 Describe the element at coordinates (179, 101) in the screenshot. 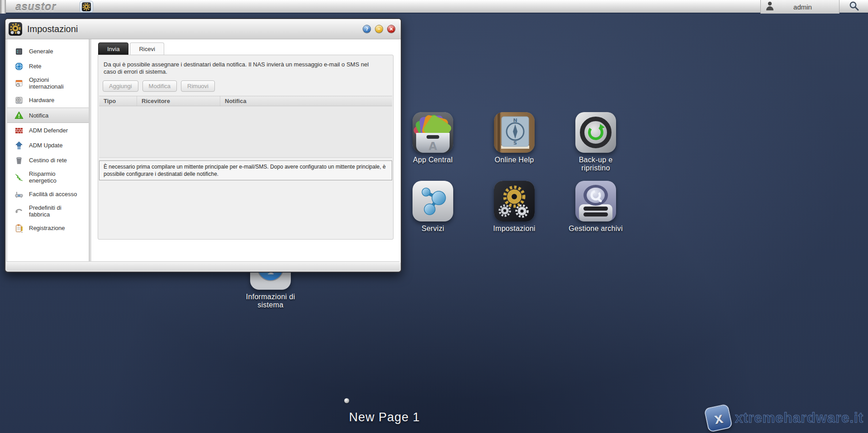

I see `column-header-ricevitore: Ricevitore` at that location.